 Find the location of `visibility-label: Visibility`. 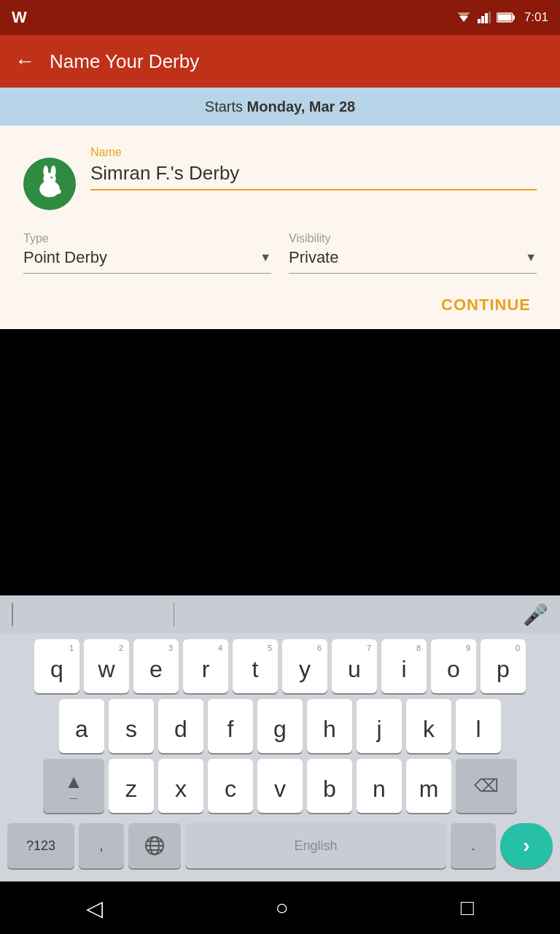

visibility-label: Visibility is located at coordinates (413, 239).